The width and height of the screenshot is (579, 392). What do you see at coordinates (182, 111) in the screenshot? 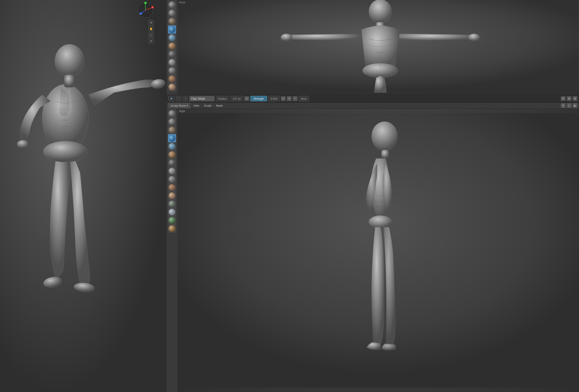
I see `side-viewport-label: Right` at bounding box center [182, 111].